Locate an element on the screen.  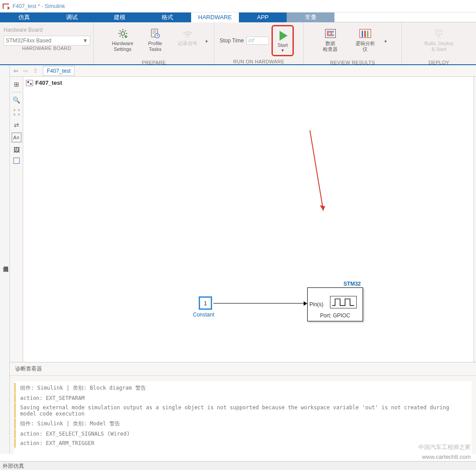
nav-up-icon: ⇧ is located at coordinates (35, 71).